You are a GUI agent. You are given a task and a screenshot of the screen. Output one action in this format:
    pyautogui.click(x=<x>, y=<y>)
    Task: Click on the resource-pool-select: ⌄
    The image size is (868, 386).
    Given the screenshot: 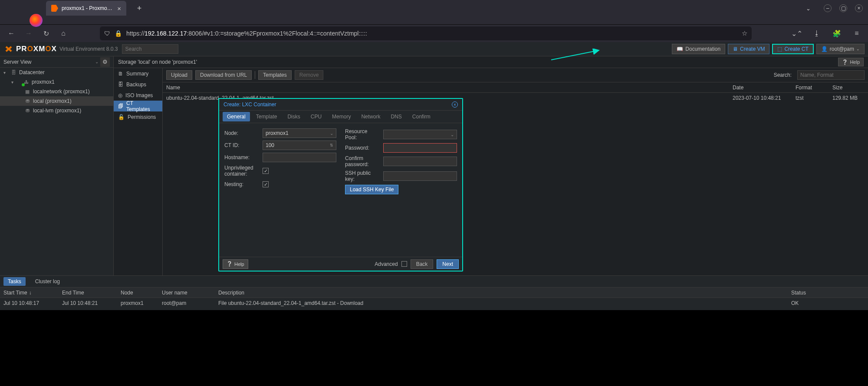 What is the action you would take?
    pyautogui.click(x=420, y=134)
    